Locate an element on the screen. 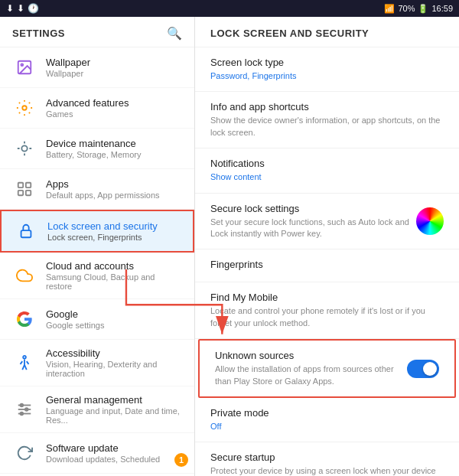 The image size is (459, 476). sidebar-item-wallpaper-sub: Wallpaper is located at coordinates (114, 73).